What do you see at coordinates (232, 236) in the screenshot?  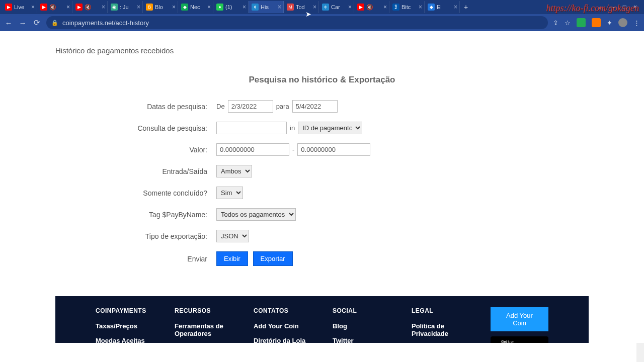 I see `export-type-select: JSON` at bounding box center [232, 236].